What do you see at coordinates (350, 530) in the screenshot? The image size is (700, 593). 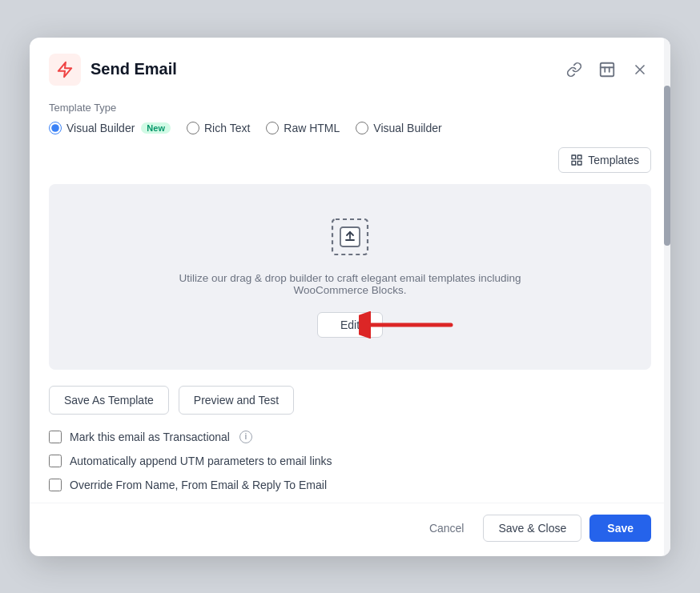 I see `modal-footer: Cancel Save & Close Save` at bounding box center [350, 530].